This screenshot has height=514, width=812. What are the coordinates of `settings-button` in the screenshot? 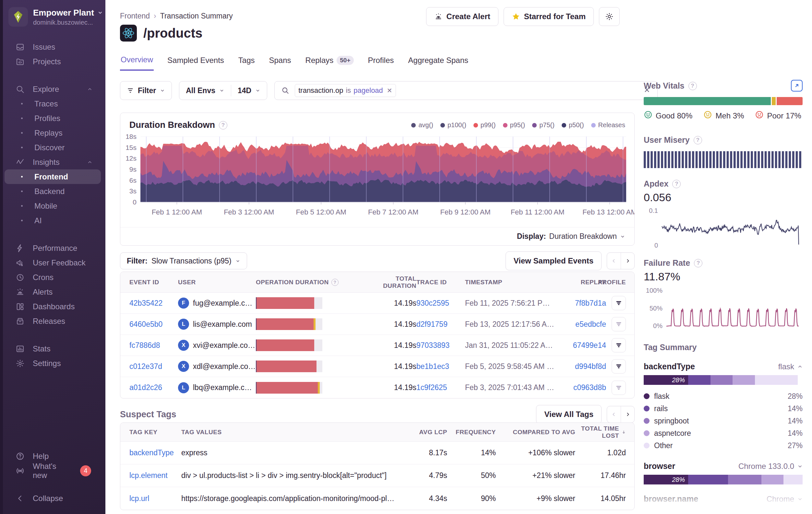 It's located at (609, 17).